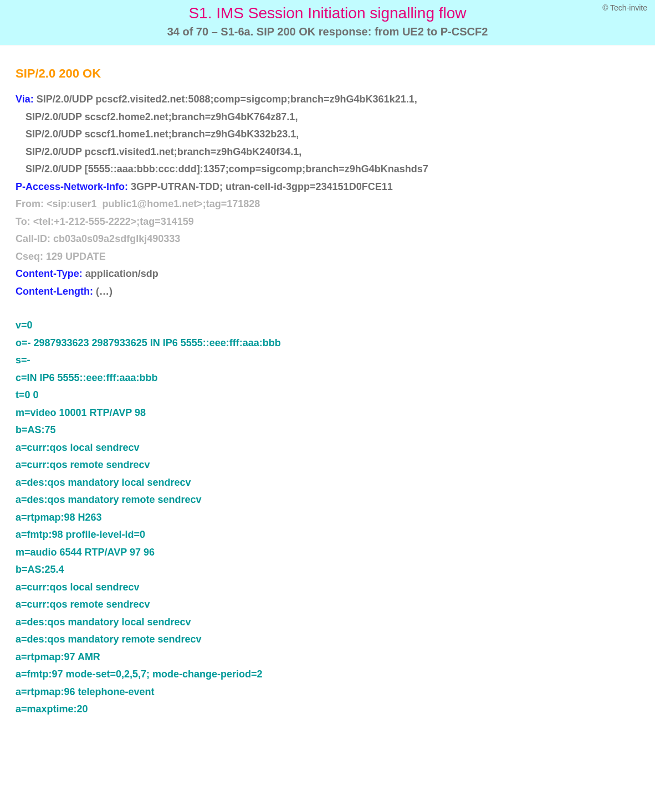 The width and height of the screenshot is (655, 812). What do you see at coordinates (335, 692) in the screenshot?
I see `sdp-line: a=rtpmap:96 telephone-event` at bounding box center [335, 692].